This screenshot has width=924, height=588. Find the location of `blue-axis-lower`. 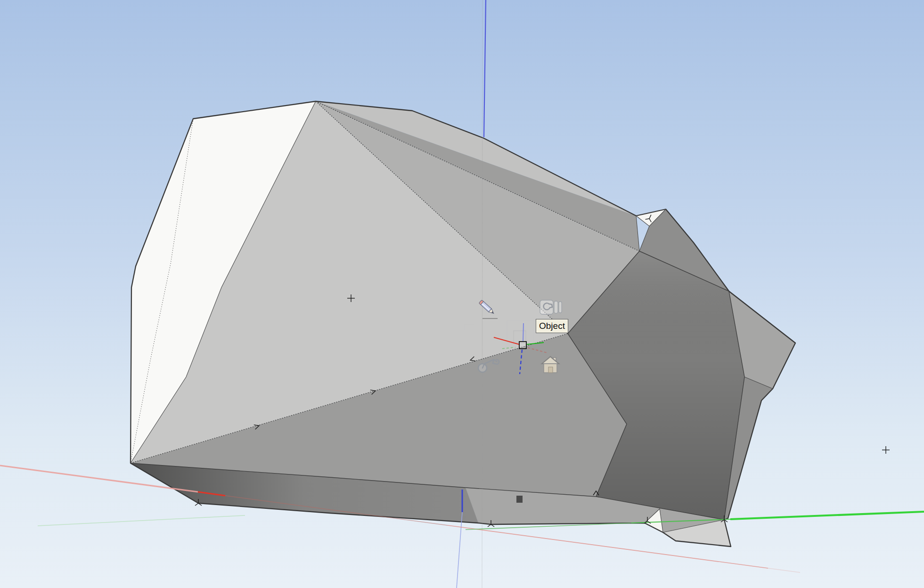

blue-axis-lower is located at coordinates (459, 550).